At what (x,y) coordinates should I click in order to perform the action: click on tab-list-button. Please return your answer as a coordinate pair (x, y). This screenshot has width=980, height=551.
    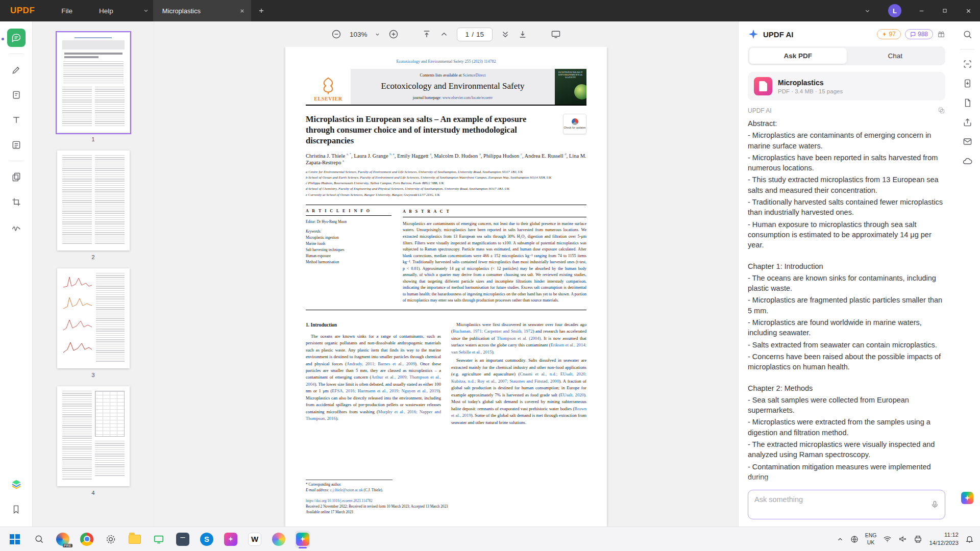
    Looking at the image, I should click on (146, 11).